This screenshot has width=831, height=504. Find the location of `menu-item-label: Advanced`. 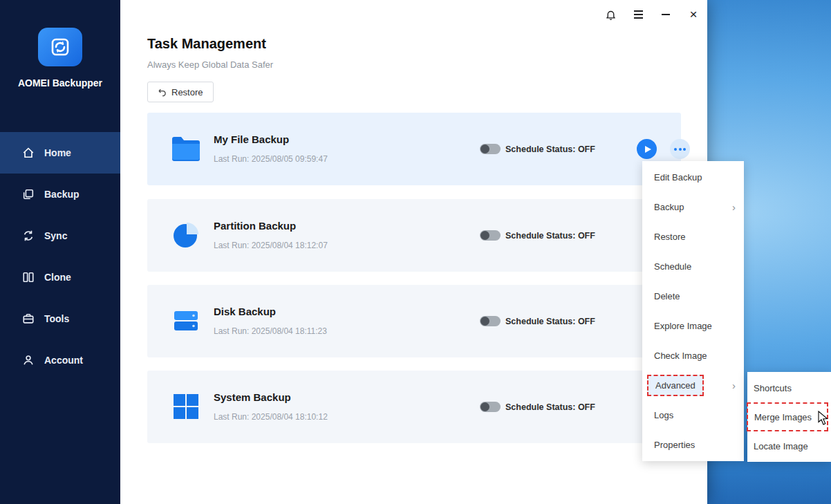

menu-item-label: Advanced is located at coordinates (675, 386).